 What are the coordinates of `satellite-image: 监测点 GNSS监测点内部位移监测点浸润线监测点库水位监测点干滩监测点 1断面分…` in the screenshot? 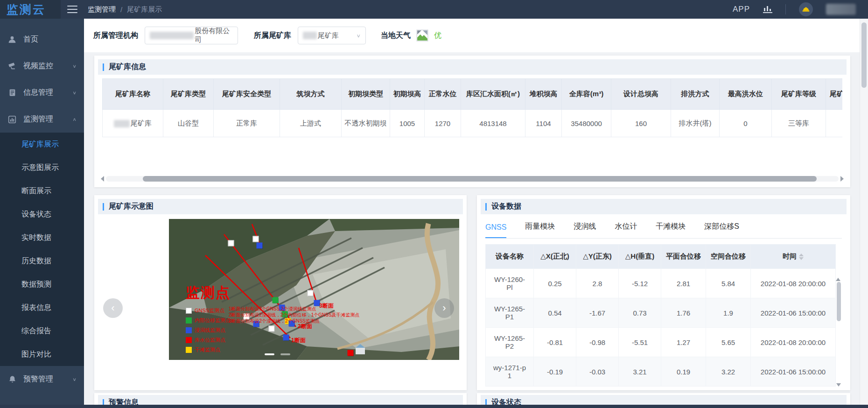 It's located at (314, 289).